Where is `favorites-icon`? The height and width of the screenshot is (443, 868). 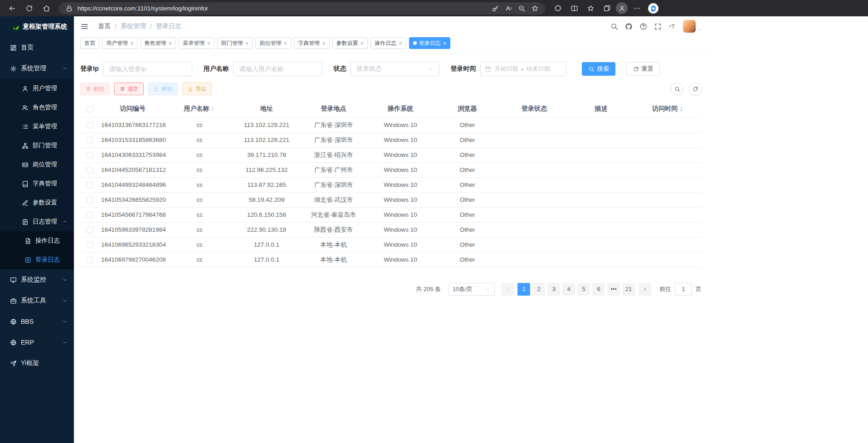
favorites-icon is located at coordinates (590, 8).